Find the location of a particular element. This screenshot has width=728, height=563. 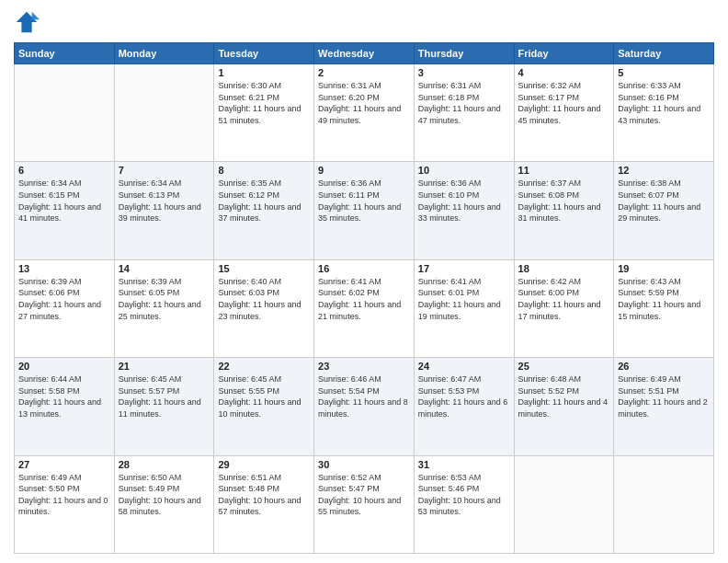

calendar-cell: 11Sunrise: 6:37 AM Sunset: 6:08 PM Dayli… is located at coordinates (564, 211).